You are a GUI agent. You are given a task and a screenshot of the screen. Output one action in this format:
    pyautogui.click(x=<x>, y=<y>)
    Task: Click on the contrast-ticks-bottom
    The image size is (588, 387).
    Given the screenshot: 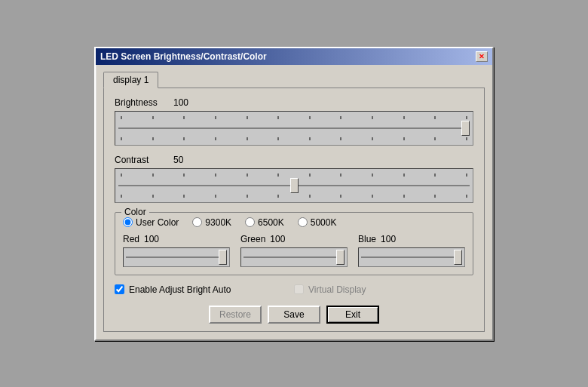 What is the action you would take?
    pyautogui.click(x=294, y=197)
    